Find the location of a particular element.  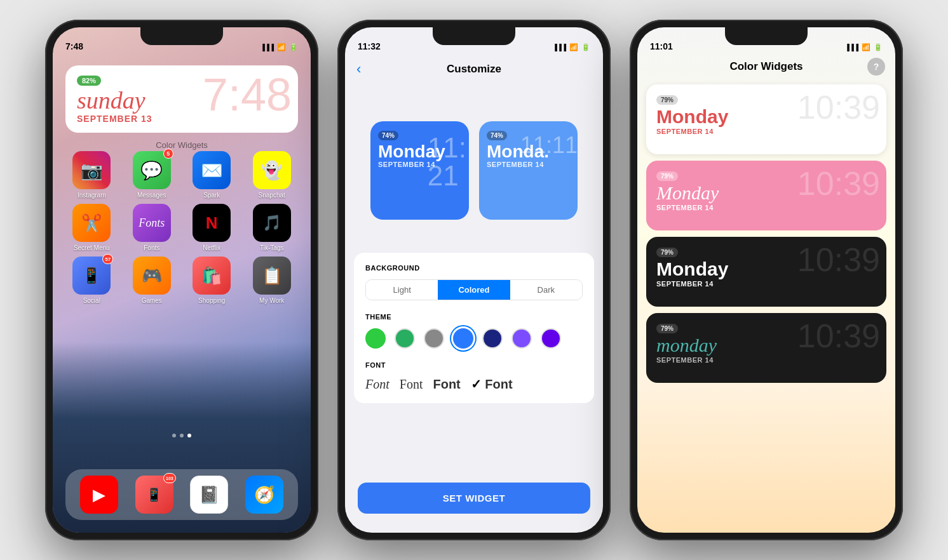

lw-time-bg-1: 10:39 is located at coordinates (839, 107).